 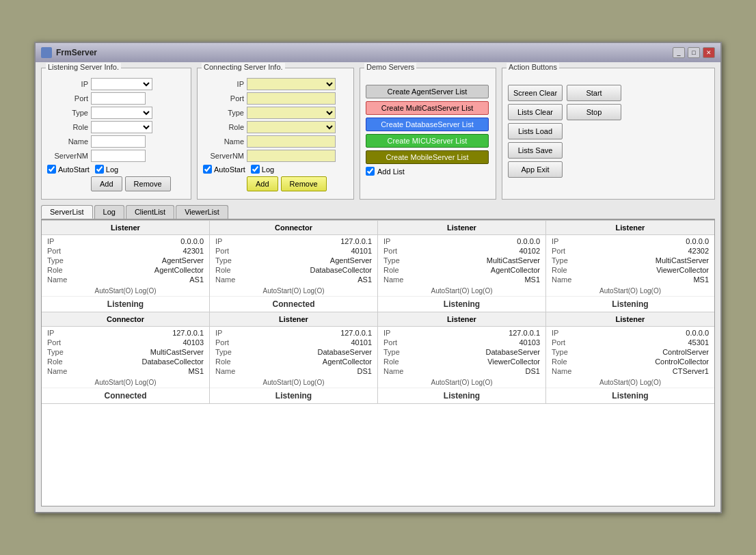 What do you see at coordinates (116, 127) in the screenshot?
I see `listening-role-row: Role` at bounding box center [116, 127].